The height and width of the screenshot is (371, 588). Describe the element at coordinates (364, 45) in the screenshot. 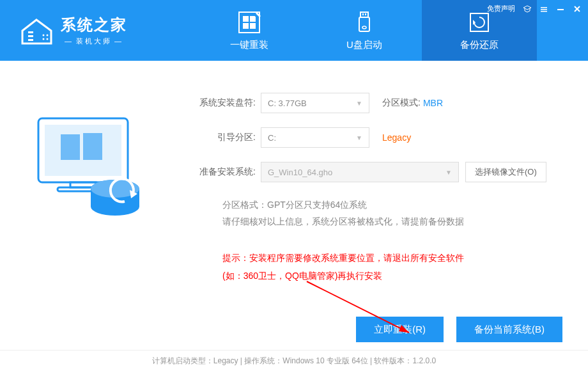

I see `tab-label: U盘启动` at that location.